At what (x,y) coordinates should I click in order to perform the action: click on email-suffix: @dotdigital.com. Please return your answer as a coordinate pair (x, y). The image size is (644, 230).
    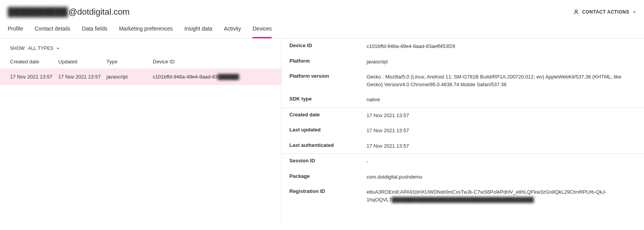
    Looking at the image, I should click on (99, 12).